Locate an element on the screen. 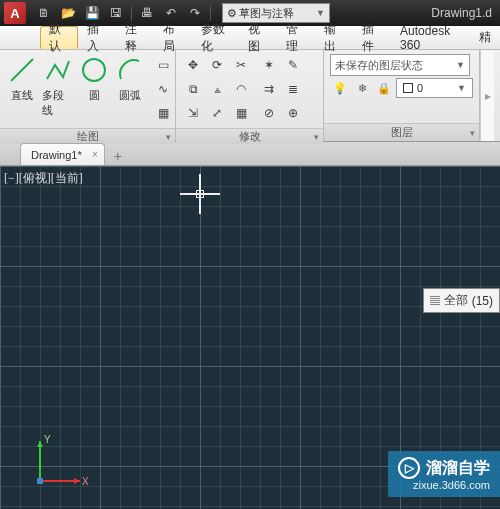 The height and width of the screenshot is (509, 500). gear-icon: ⚙ is located at coordinates (232, 14).